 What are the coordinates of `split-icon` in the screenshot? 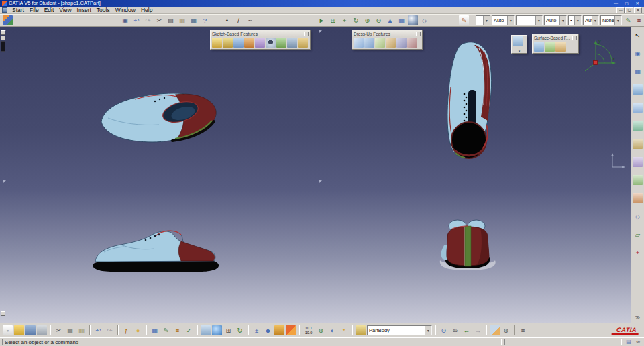 It's located at (539, 47).